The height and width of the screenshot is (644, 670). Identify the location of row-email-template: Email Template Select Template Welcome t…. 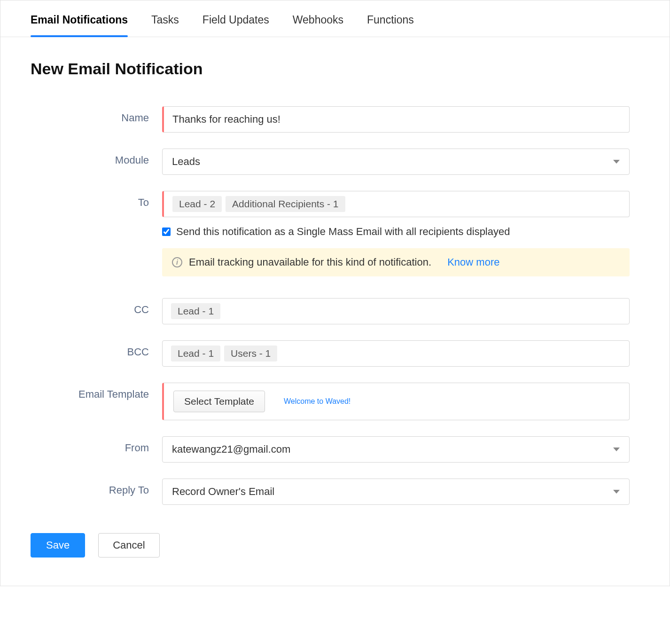
(335, 401).